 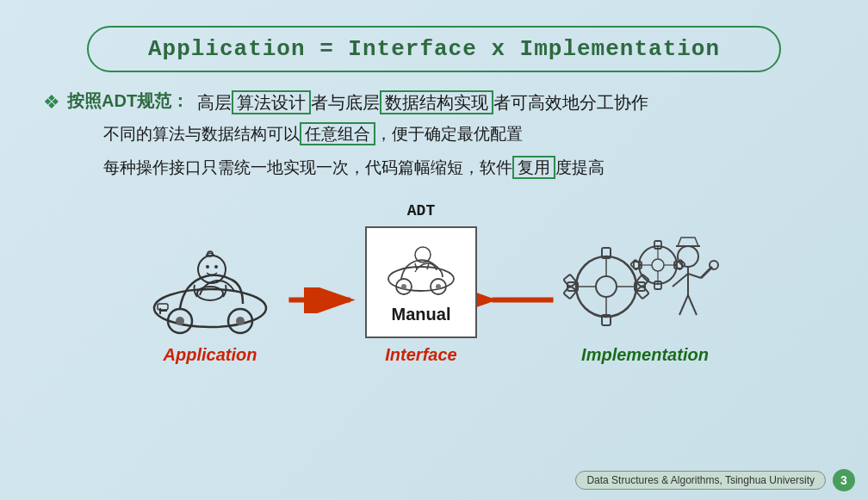 What do you see at coordinates (271, 102) in the screenshot?
I see `highlight-algorithm: 算法设计` at bounding box center [271, 102].